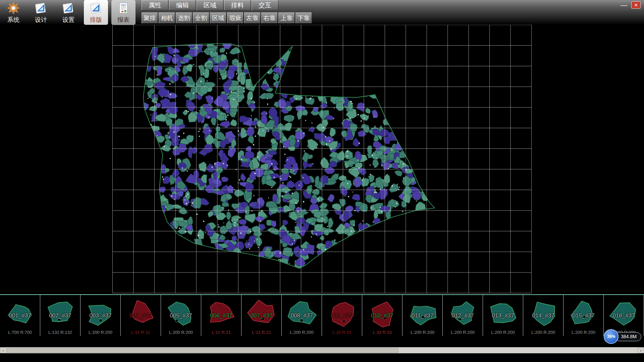 The width and height of the screenshot is (644, 362). Describe the element at coordinates (167, 18) in the screenshot. I see `tool-button-camera: 相机` at that location.